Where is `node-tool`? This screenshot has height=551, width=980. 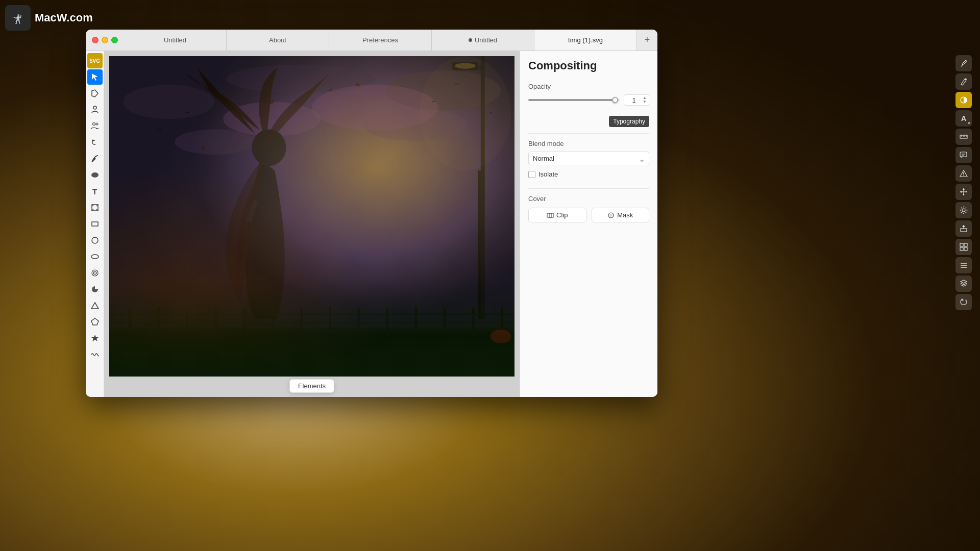
node-tool is located at coordinates (95, 93).